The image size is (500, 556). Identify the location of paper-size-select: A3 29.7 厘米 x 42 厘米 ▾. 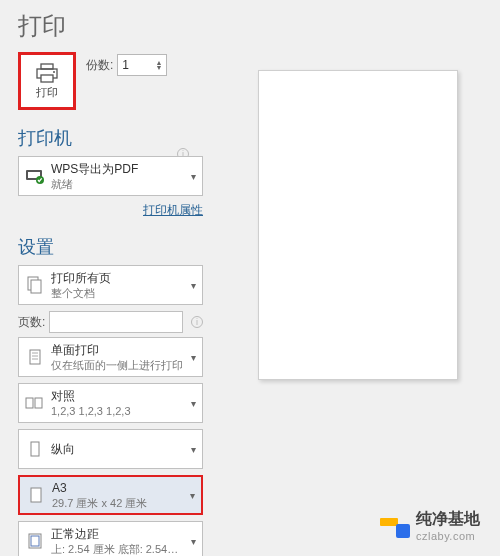
(110, 495).